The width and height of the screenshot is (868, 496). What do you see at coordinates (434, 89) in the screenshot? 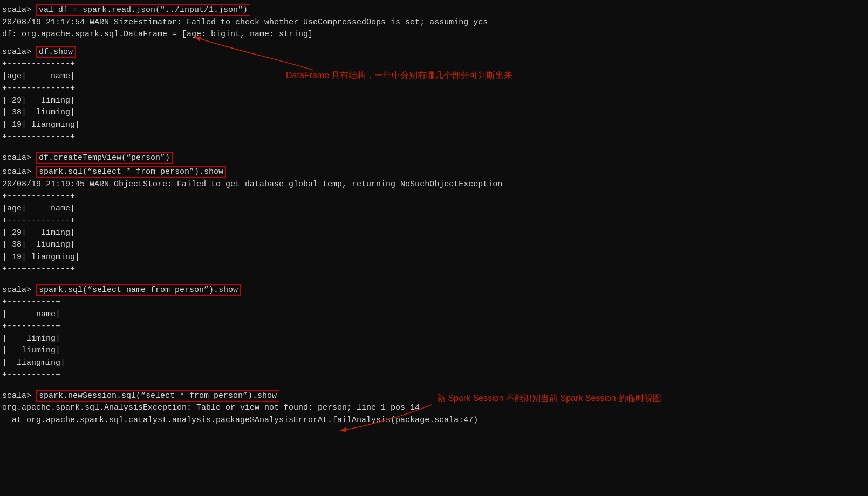
I see `table1-header-sep: +---+---------+` at bounding box center [434, 89].